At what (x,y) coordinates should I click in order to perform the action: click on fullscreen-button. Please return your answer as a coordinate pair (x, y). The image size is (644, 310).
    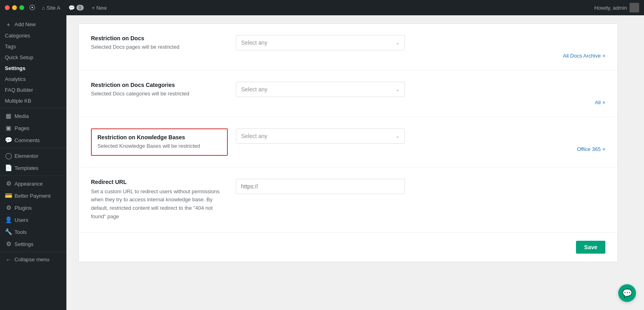
    Looking at the image, I should click on (22, 8).